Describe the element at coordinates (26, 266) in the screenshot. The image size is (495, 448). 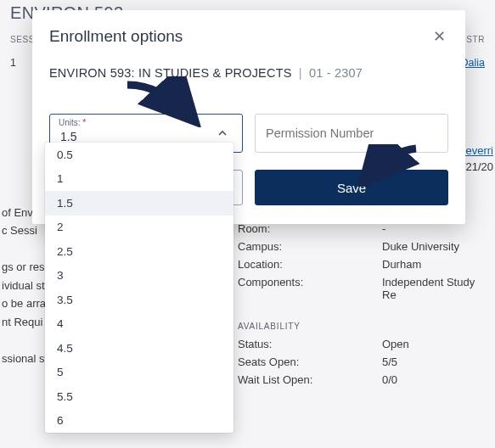
I see `truncated-text: gs or rese` at that location.